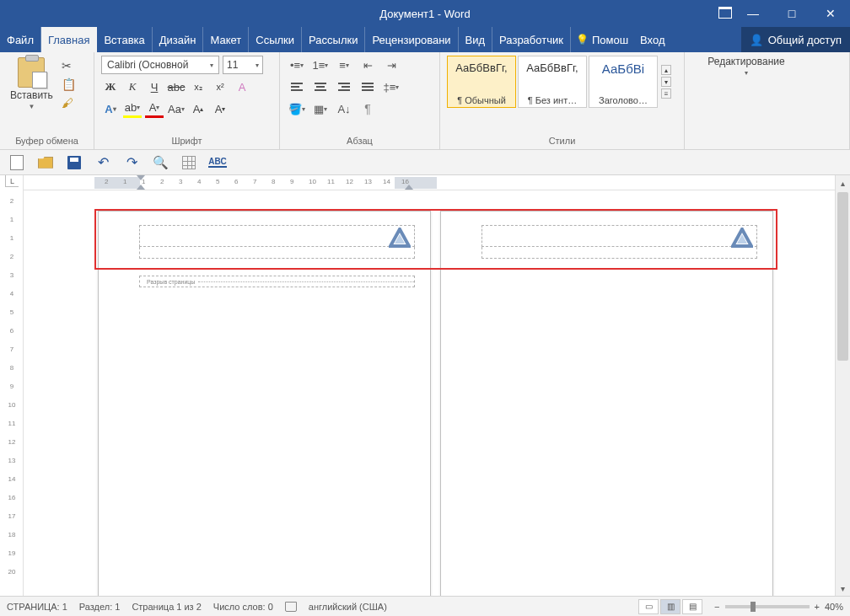 The image size is (850, 616). I want to click on redo-button: ↷, so click(132, 163).